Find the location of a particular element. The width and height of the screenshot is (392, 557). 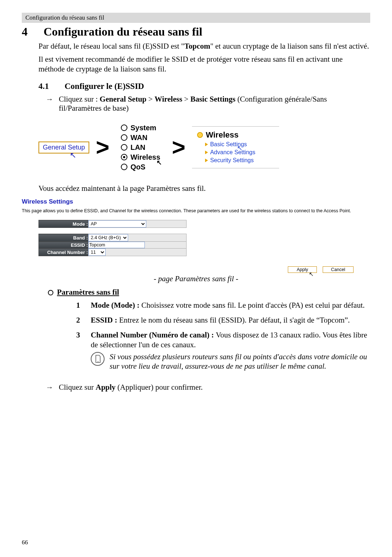

navigation-figure: General Setup ↖ > System WAN LAN Wireles… is located at coordinates (204, 147).